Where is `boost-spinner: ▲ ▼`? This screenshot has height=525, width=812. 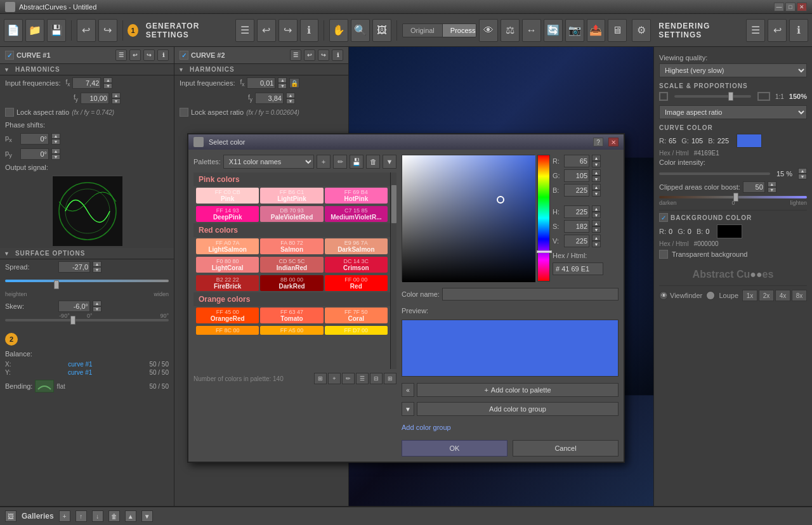
boost-spinner: ▲ ▼ is located at coordinates (772, 187).